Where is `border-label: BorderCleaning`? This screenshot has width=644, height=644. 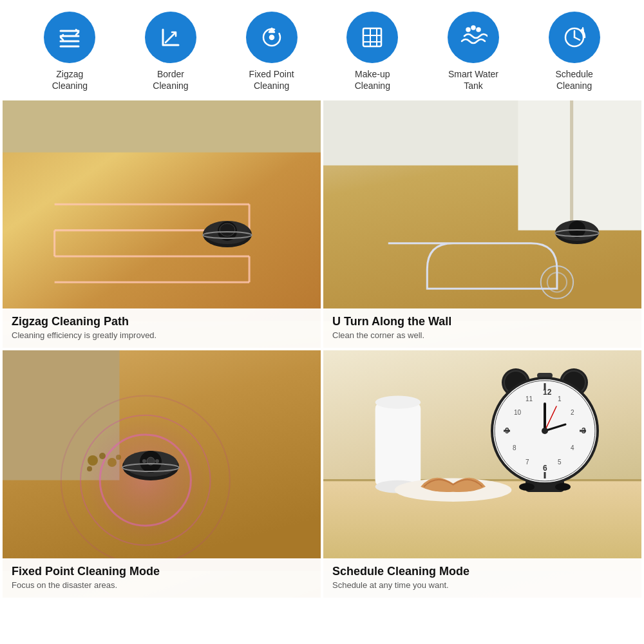
border-label: BorderCleaning is located at coordinates (170, 80).